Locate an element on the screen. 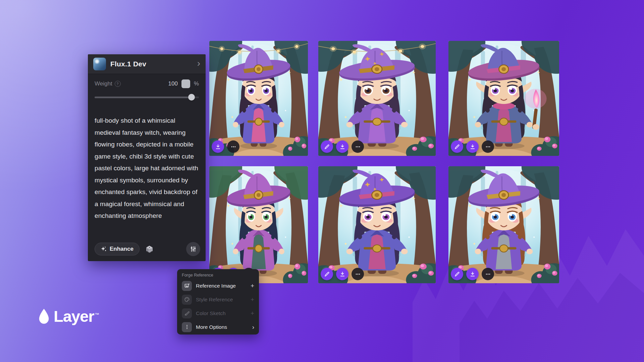 Image resolution: width=644 pixels, height=362 pixels. dice-icon is located at coordinates (150, 249).